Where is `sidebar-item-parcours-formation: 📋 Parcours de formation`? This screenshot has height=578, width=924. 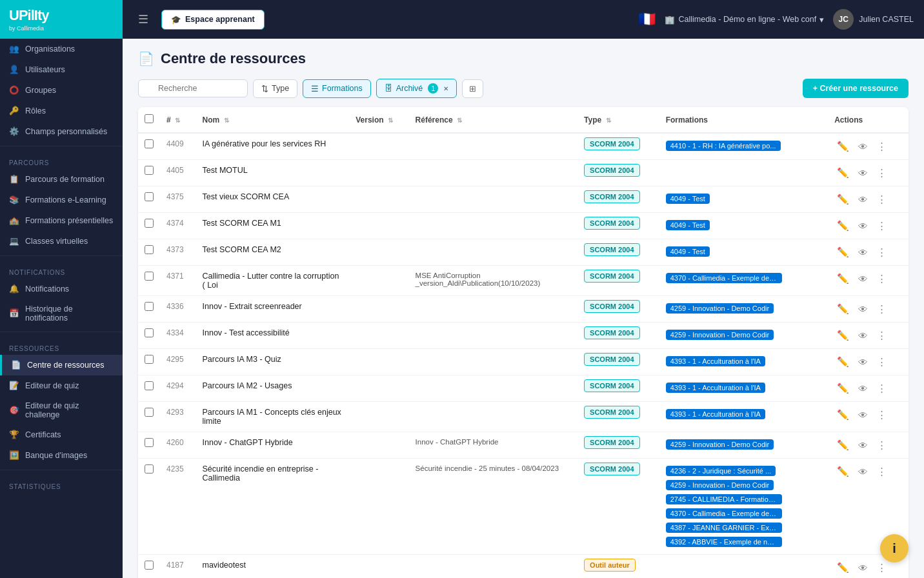
sidebar-item-parcours-formation: 📋 Parcours de formation is located at coordinates (61, 179).